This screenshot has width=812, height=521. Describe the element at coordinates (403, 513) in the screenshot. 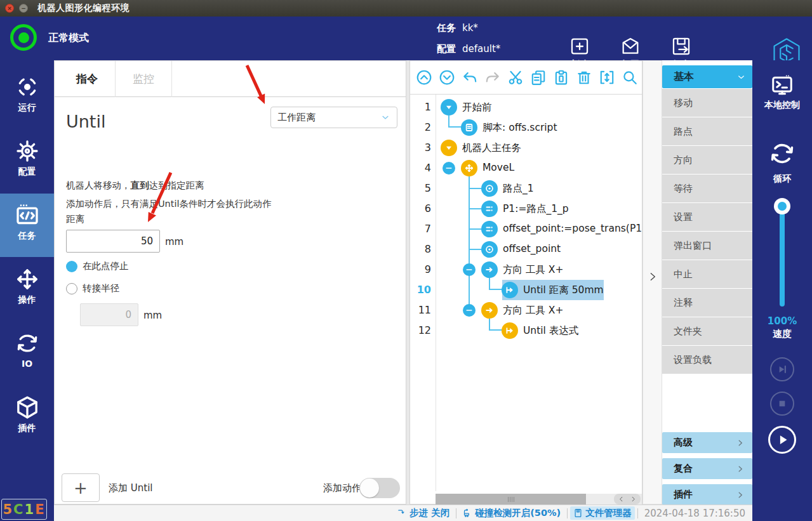

I see `status-bar: 步进 关闭碰撞检测开启(50%)文件管理器2024-04-18 17:16:50` at that location.